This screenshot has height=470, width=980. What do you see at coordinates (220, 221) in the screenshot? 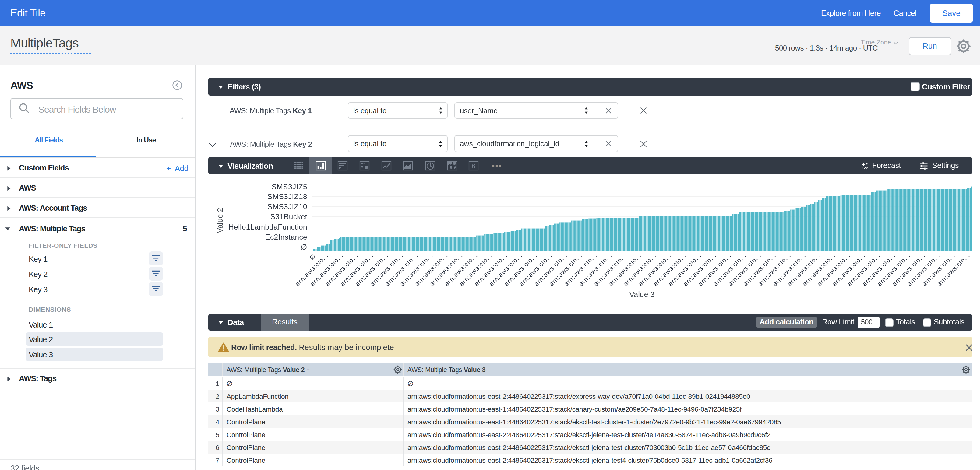
I see `svg-text: Value 2` at bounding box center [220, 221].